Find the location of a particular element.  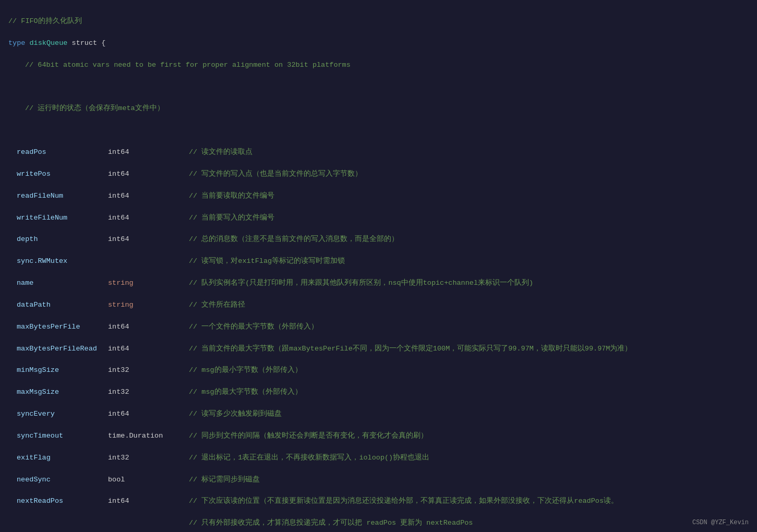

comment-fifo: // FIFO的持久化队列 is located at coordinates (45, 21).